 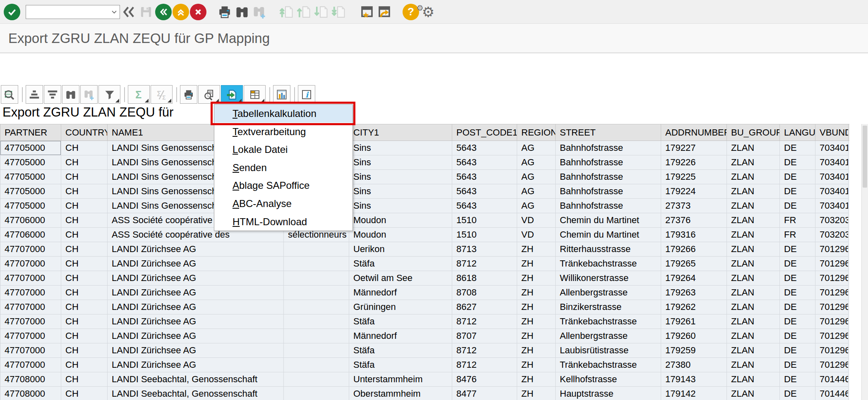 What do you see at coordinates (608, 350) in the screenshot?
I see `table-cell: Laubisrütistrasse` at bounding box center [608, 350].